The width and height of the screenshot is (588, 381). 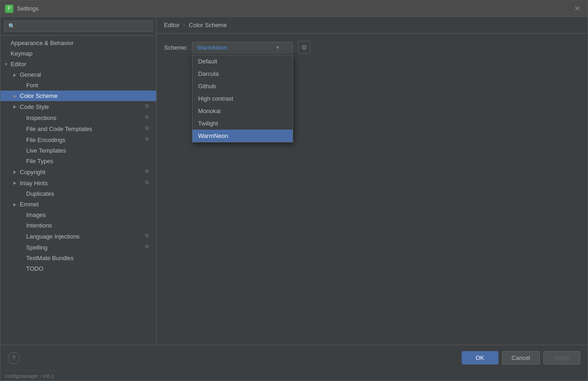 I want to click on sidebar-item-label: Inspections, so click(x=85, y=118).